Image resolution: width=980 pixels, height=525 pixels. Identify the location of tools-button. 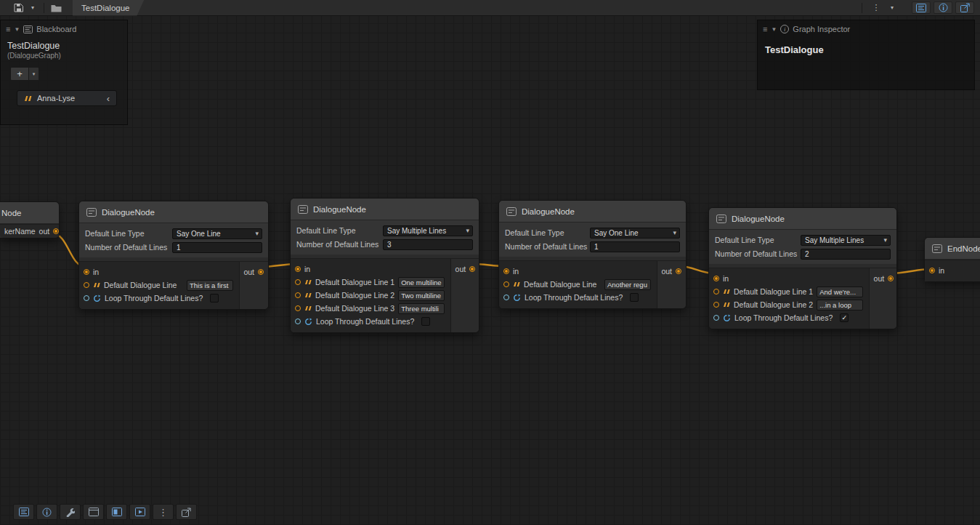
(70, 512).